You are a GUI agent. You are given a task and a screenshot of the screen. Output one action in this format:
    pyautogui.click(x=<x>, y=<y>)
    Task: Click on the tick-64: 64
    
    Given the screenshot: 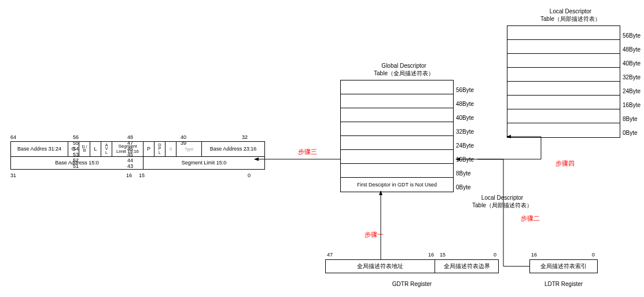 What is the action you would take?
    pyautogui.click(x=13, y=137)
    